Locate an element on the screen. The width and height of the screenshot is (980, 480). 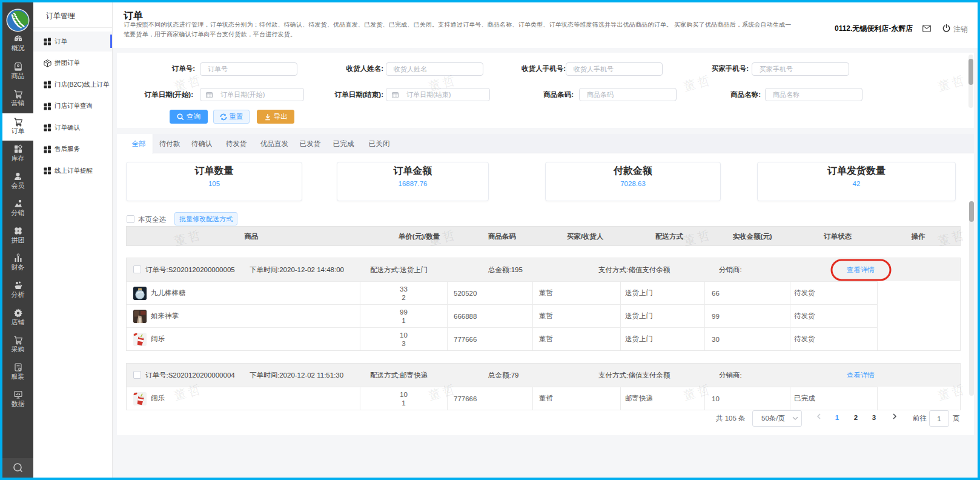
stat-title: 付款金额 is located at coordinates (633, 171).